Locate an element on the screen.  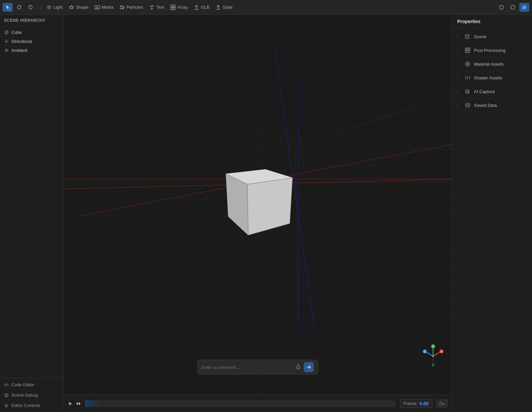
media-button: Media is located at coordinates (104, 7).